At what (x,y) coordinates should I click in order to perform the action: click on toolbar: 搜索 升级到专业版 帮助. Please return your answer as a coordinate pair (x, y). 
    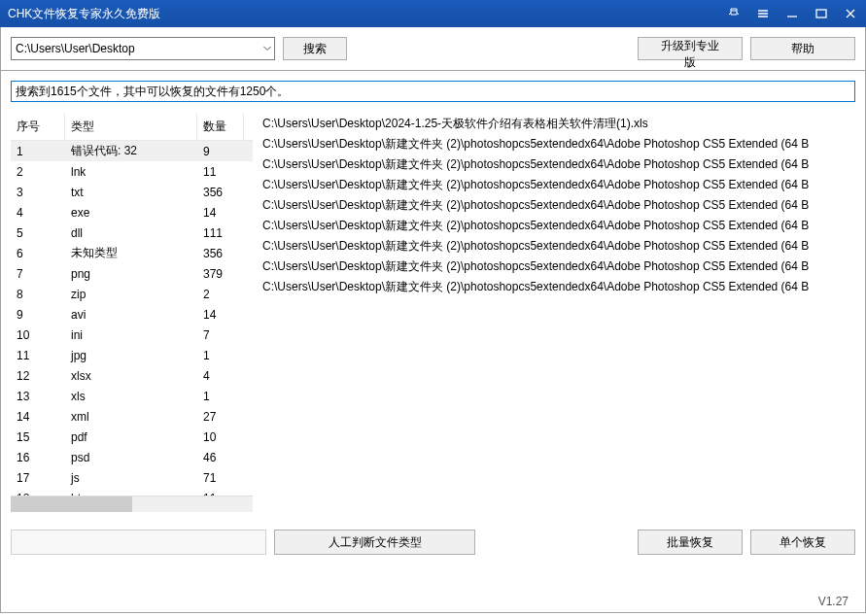
    Looking at the image, I should click on (433, 49).